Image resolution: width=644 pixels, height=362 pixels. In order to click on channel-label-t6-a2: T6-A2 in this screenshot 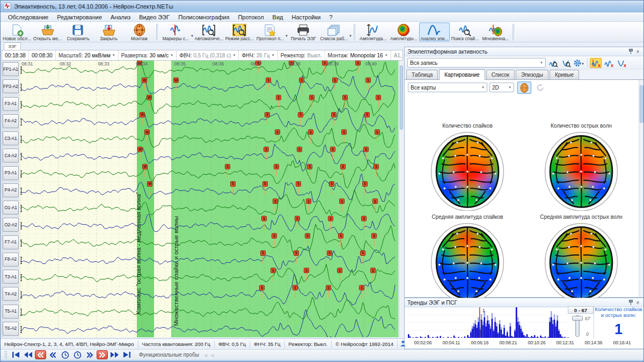, I will do `click(11, 329)`.